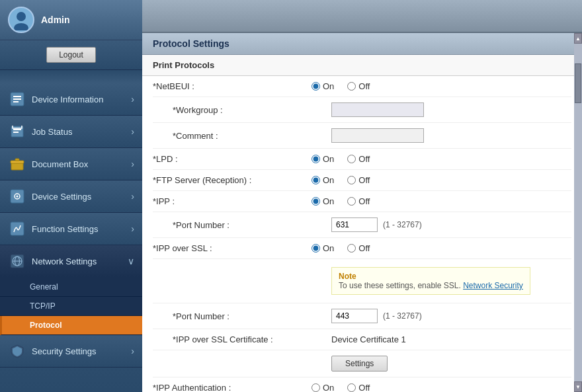  What do you see at coordinates (252, 316) in the screenshot?
I see `ipp-ssl-port-label: *Port Number :` at bounding box center [252, 316].